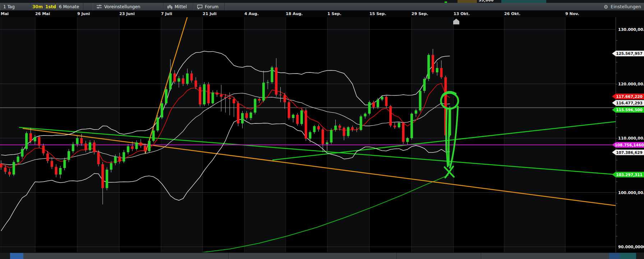 The width and height of the screenshot is (644, 259). Describe the element at coordinates (628, 110) in the screenshot. I see `last-price-badge: 115.596,500` at that location.